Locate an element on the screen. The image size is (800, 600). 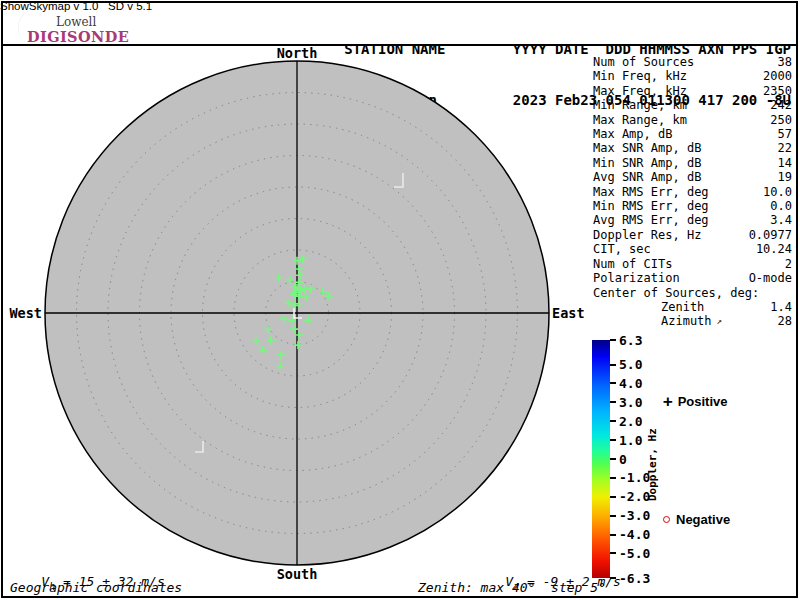
stat-row: Num of Sources38 is located at coordinates (692, 62).